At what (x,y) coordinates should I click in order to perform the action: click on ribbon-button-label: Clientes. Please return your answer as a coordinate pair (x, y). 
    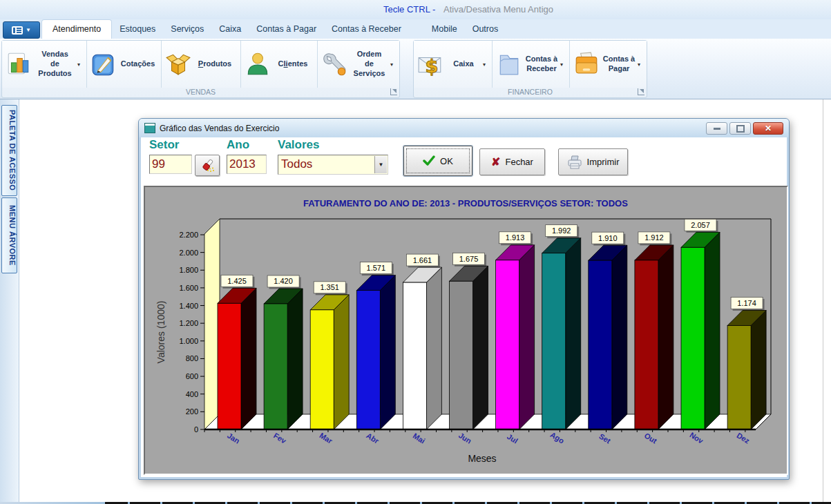
    Looking at the image, I should click on (293, 64).